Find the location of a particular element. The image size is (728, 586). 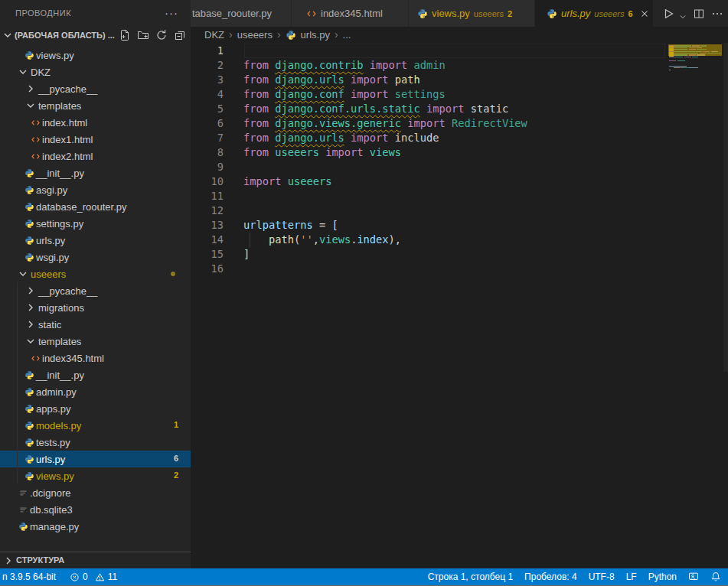

status-item: Python is located at coordinates (663, 577).